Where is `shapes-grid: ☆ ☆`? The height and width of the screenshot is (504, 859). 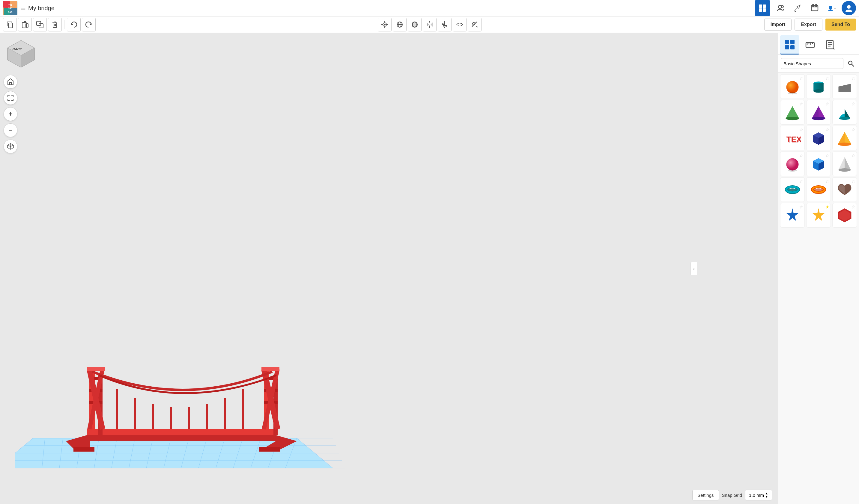 shapes-grid: ☆ ☆ is located at coordinates (819, 288).